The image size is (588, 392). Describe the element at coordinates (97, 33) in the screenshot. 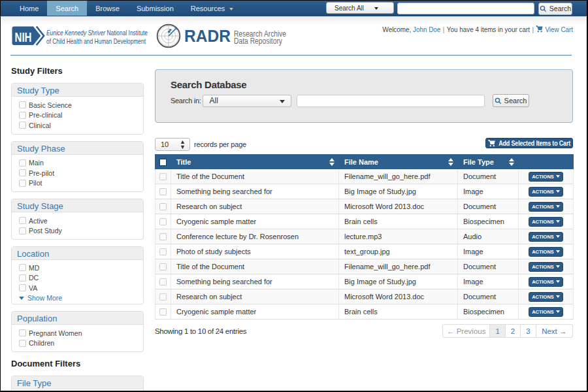

I see `svg-text:Eunice Kennedy Shriver Nationa: Eunice Kennedy Shriver National Institut…` at that location.